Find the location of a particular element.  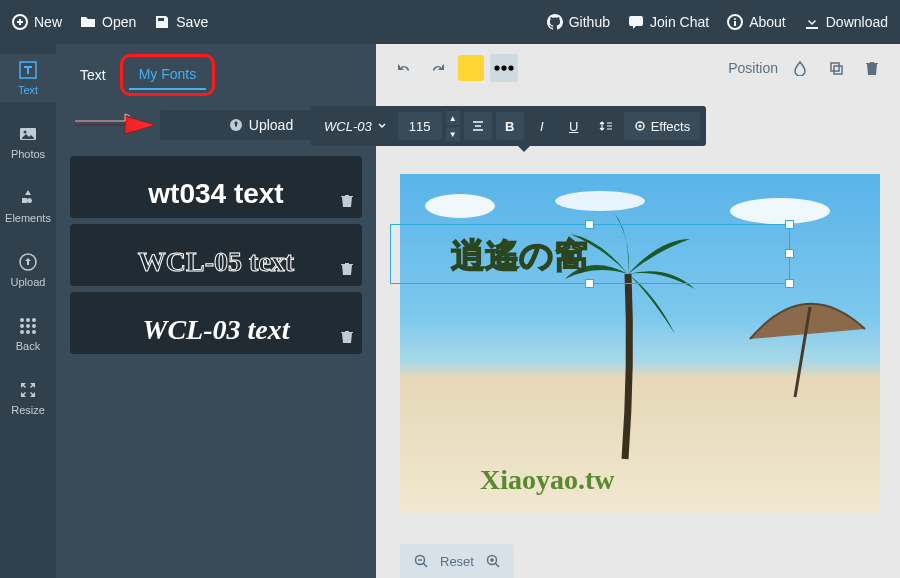

opacity-button is located at coordinates (800, 68).